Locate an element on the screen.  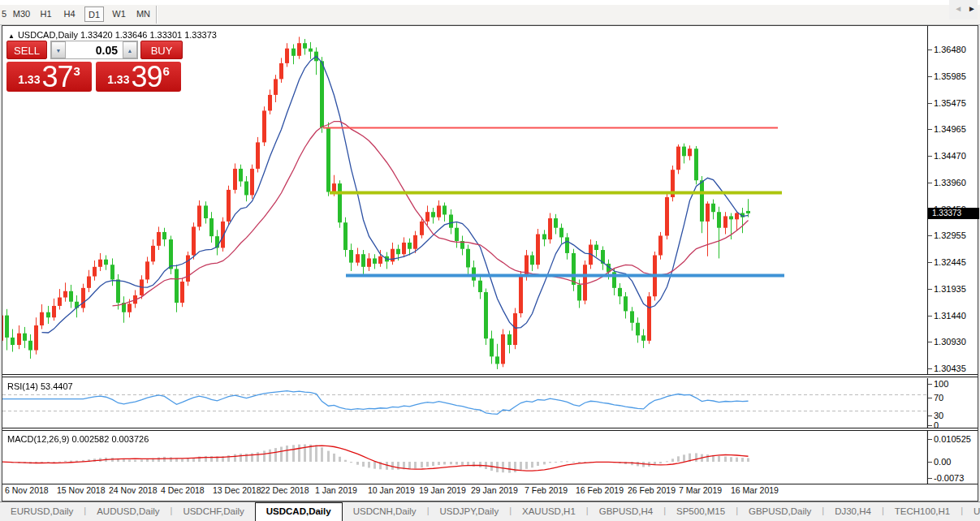
macd-axis-label: 0.010525 is located at coordinates (952, 439).